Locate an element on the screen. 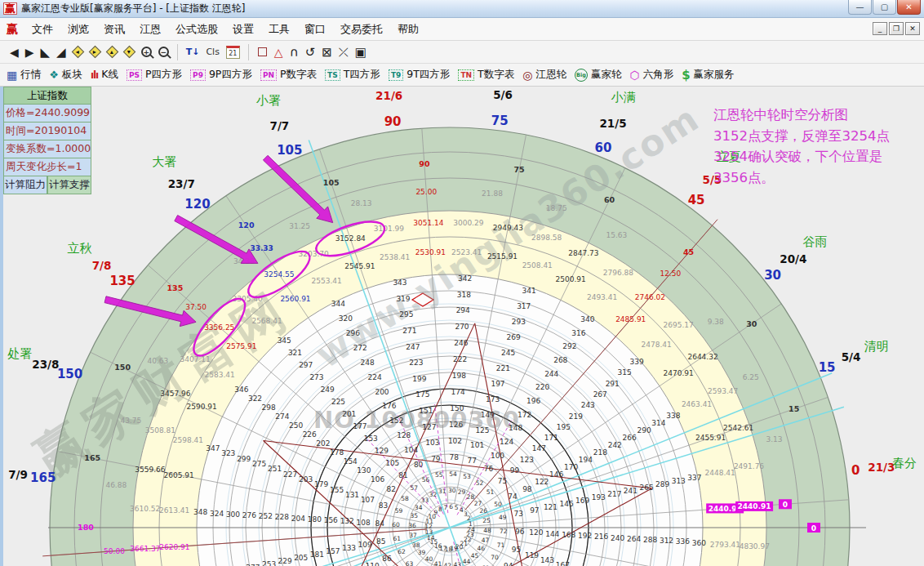  p9-square-button: P99P四方形 is located at coordinates (221, 75).